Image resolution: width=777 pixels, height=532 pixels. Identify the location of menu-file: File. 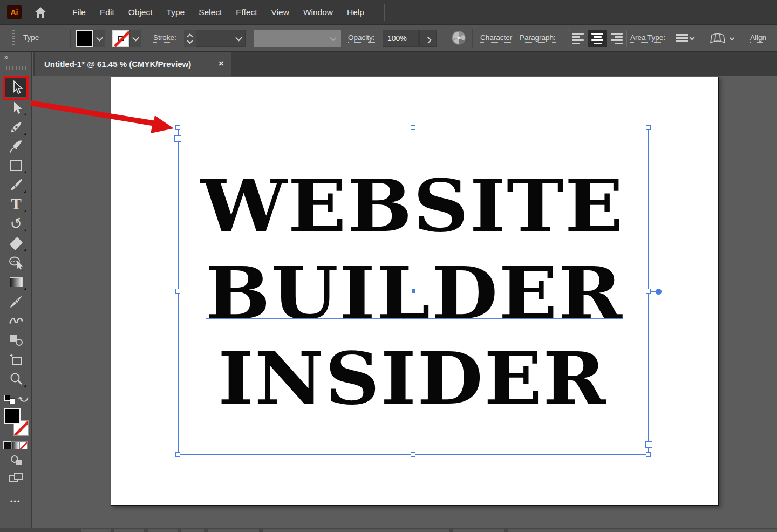
(79, 12).